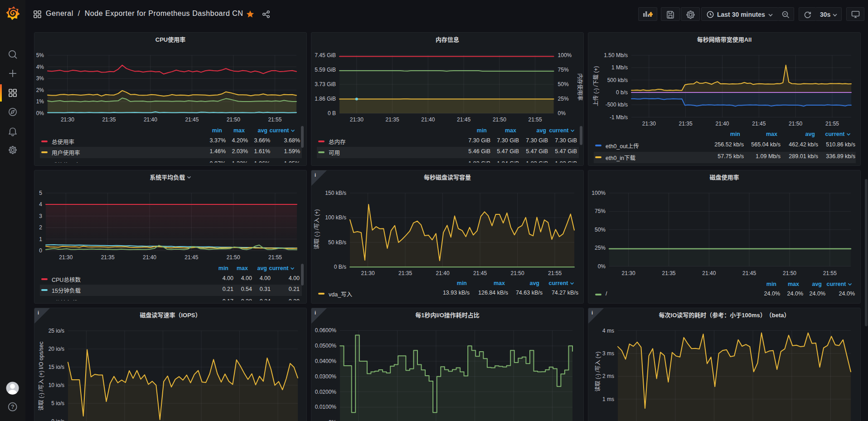  Describe the element at coordinates (325, 55) in the screenshot. I see `svg-text: 7.45 GiB` at that location.